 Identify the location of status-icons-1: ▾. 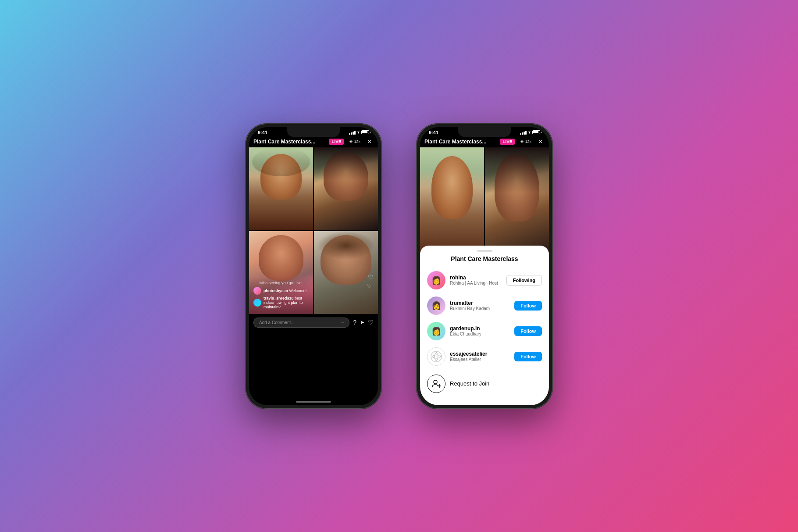
(359, 132).